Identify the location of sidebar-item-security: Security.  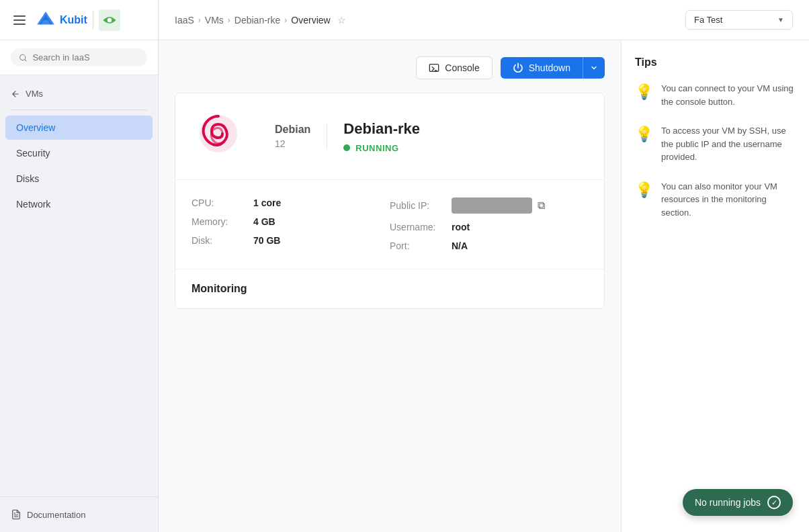
(79, 153).